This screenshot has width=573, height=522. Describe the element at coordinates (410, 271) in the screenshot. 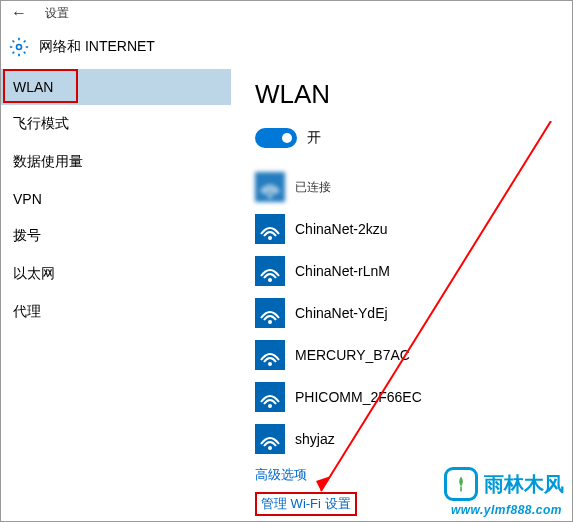

I see `network-item: ChinaNet-rLnM` at that location.